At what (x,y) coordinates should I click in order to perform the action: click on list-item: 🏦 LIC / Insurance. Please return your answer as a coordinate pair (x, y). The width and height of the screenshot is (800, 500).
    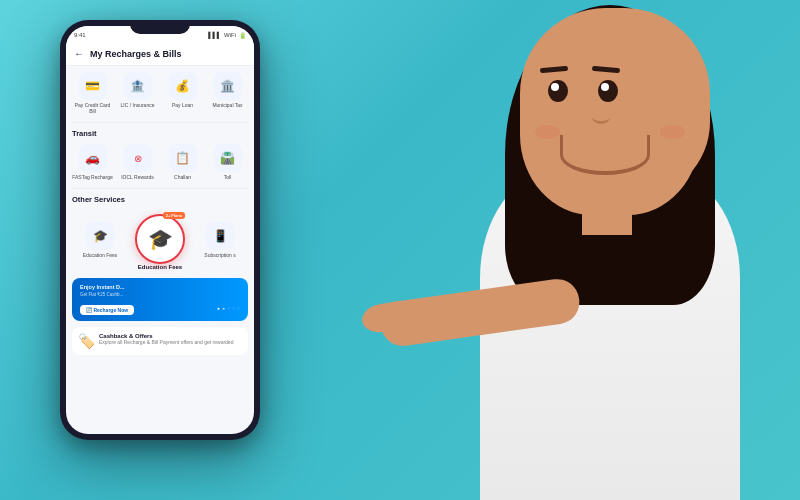
    Looking at the image, I should click on (138, 93).